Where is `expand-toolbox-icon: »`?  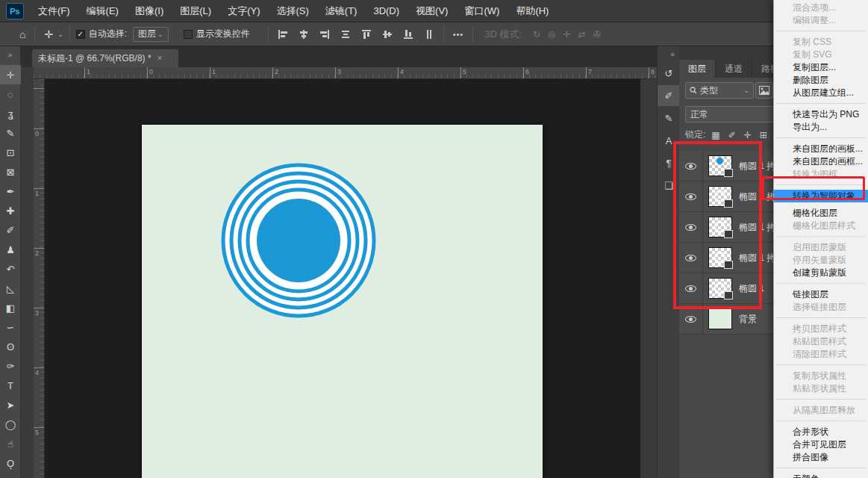 expand-toolbox-icon: » is located at coordinates (10, 55).